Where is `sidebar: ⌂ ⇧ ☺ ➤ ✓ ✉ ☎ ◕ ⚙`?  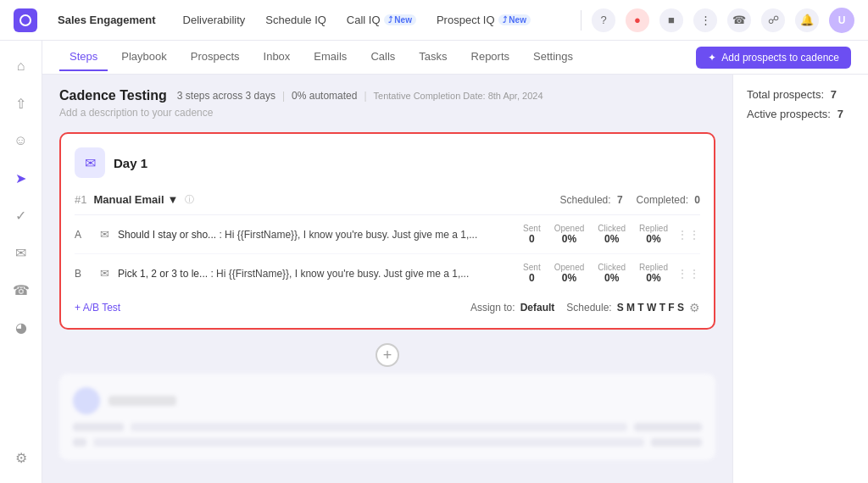
sidebar: ⌂ ⇧ ☺ ➤ ✓ ✉ ☎ ◕ ⚙ is located at coordinates (21, 262).